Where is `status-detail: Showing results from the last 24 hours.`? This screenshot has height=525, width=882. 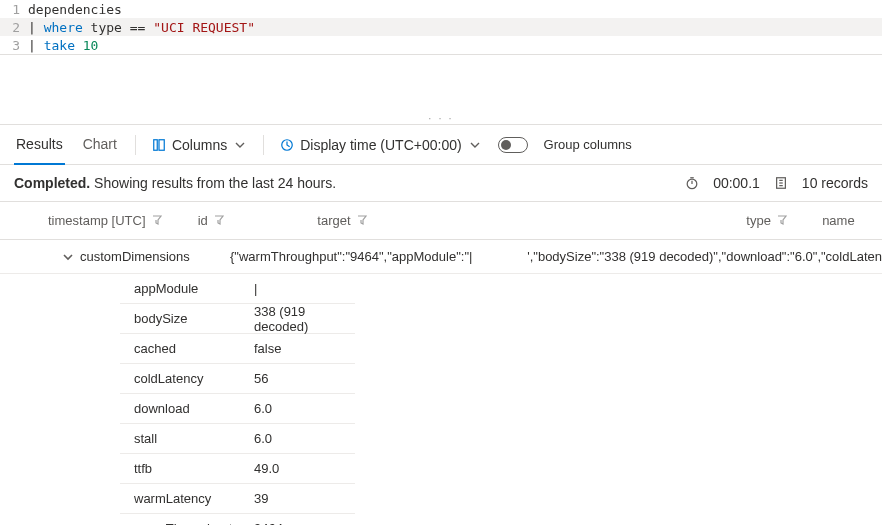 status-detail: Showing results from the last 24 hours. is located at coordinates (213, 183).